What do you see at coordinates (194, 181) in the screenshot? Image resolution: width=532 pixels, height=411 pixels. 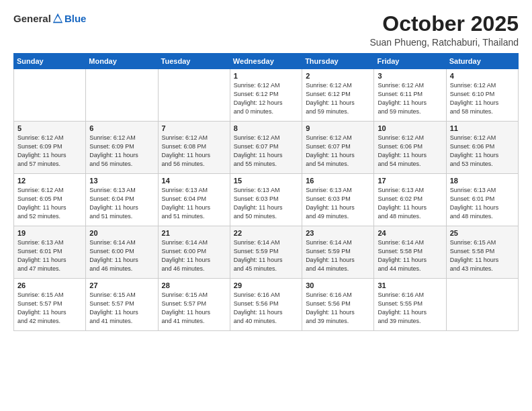 I see `day-number: 14` at bounding box center [194, 181].